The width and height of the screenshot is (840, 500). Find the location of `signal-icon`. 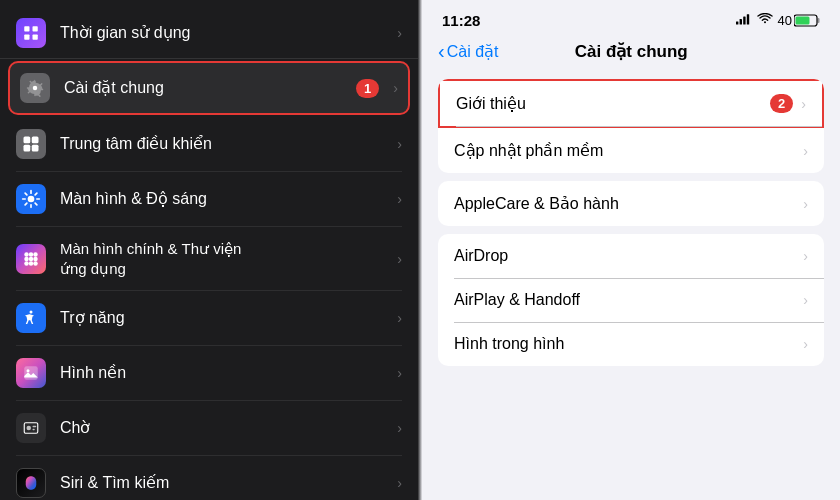

signal-icon is located at coordinates (744, 20).